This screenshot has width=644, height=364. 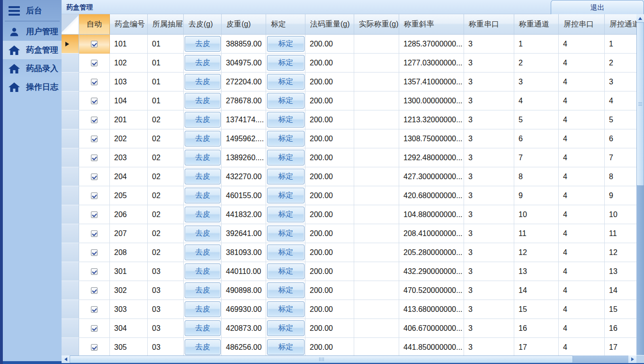 What do you see at coordinates (95, 25) in the screenshot?
I see `column-header-auto: 自动` at bounding box center [95, 25].